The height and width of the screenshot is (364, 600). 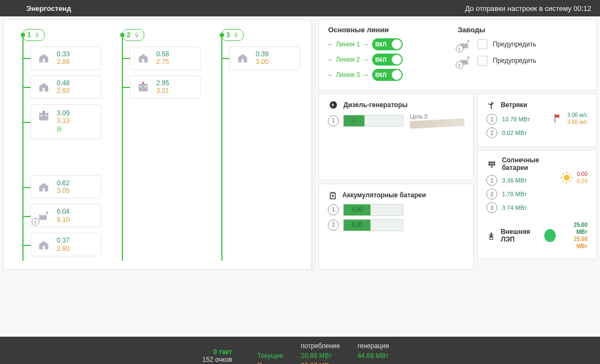 What do you see at coordinates (34, 35) in the screenshot?
I see `line-badge: 1` at bounding box center [34, 35].